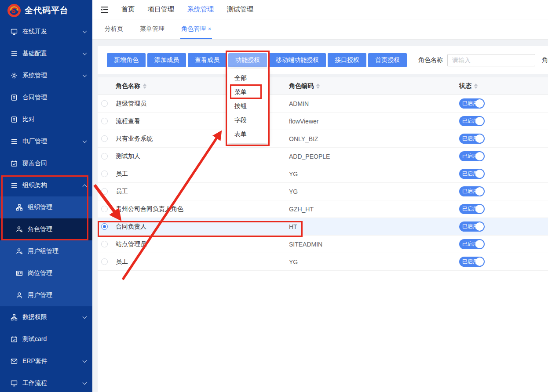 The width and height of the screenshot is (548, 392). What do you see at coordinates (248, 92) in the screenshot?
I see `dropdown-item-menu: 菜单` at bounding box center [248, 92].